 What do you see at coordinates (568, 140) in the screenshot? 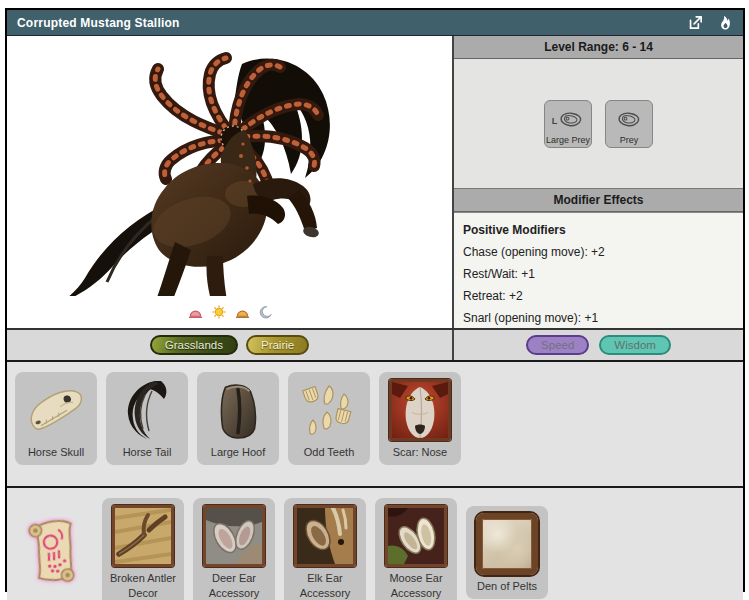
I see `large-prey-label: Large Prey` at bounding box center [568, 140].